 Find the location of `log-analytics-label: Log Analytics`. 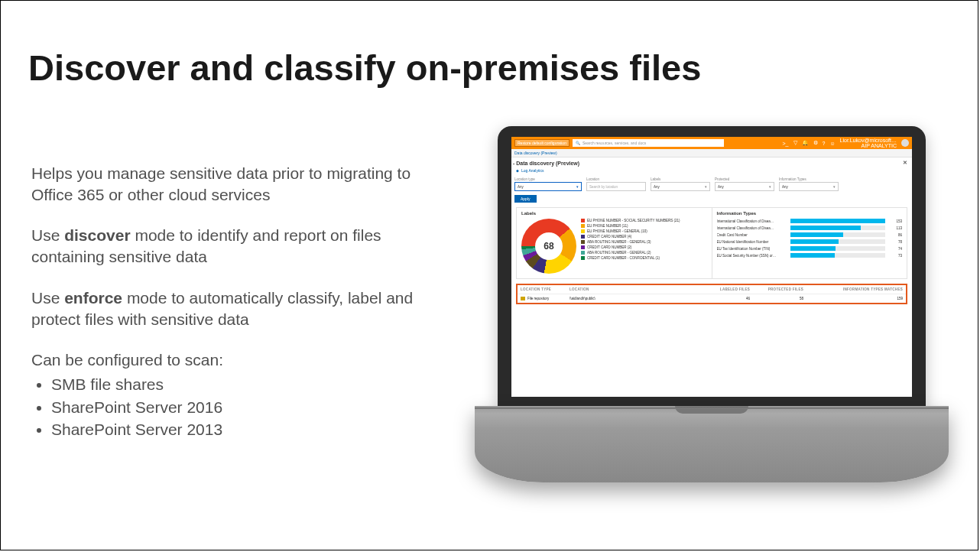

log-analytics-label: Log Analytics is located at coordinates (532, 170).